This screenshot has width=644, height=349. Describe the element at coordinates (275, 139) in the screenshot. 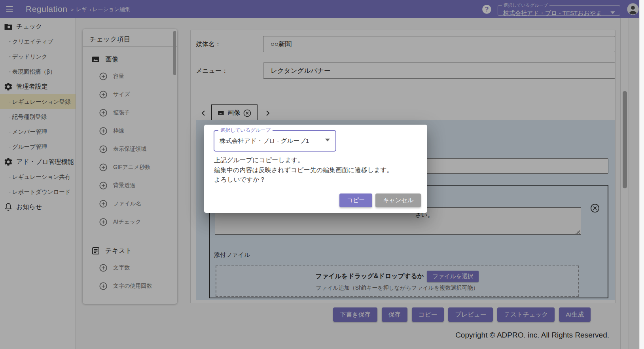

I see `dialog-group-select: 選択しているグループ 株式会社アド・プロ - グループ1` at that location.